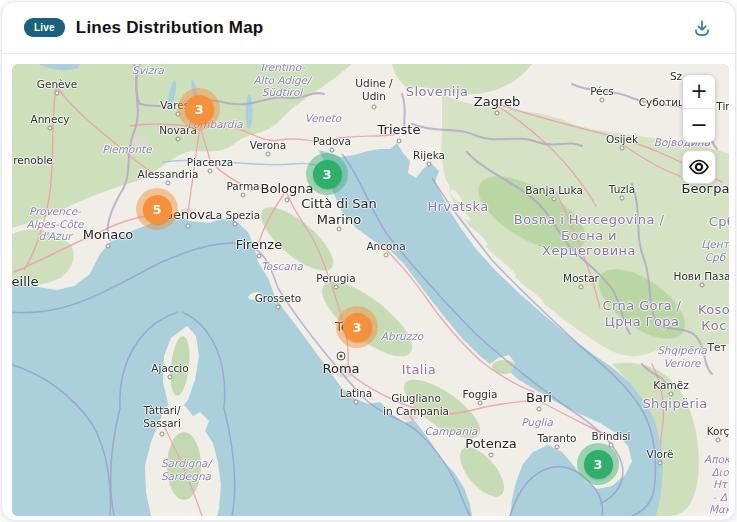 This screenshot has width=737, height=522. I want to click on download-icon, so click(702, 28).